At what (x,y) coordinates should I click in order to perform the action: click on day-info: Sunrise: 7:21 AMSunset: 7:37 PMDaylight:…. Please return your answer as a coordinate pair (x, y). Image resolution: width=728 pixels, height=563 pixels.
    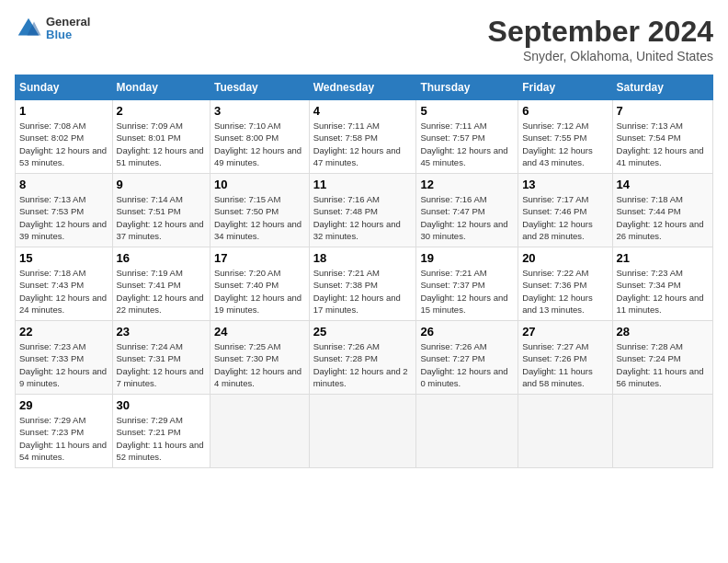
    Looking at the image, I should click on (467, 291).